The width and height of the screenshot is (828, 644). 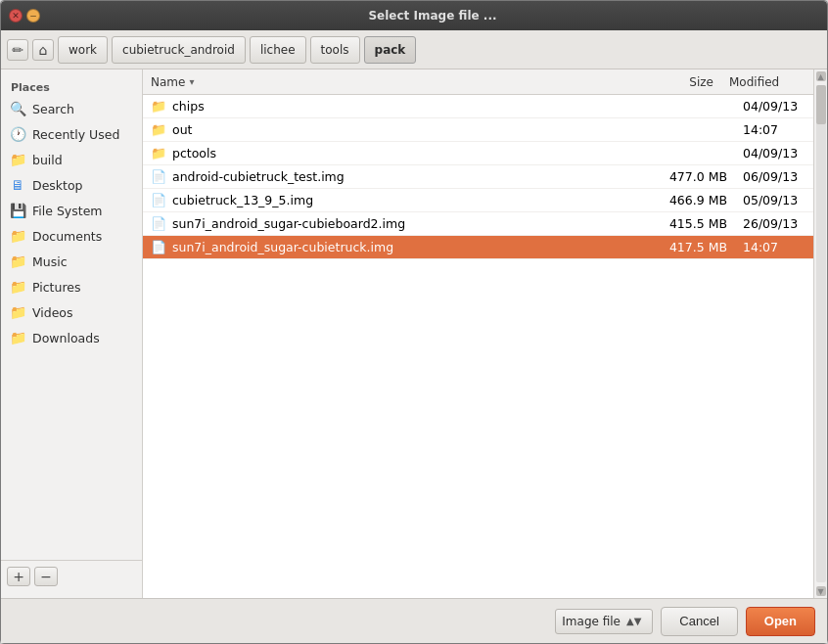 I want to click on sort-arrow-icon: ▾, so click(x=192, y=82).